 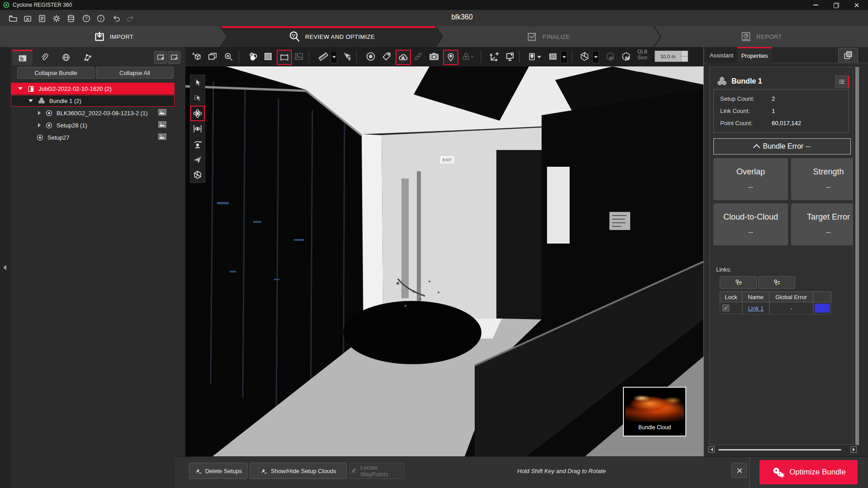 I want to click on bundle-cloud-thumbnail: Bundle Cloud, so click(x=655, y=412).